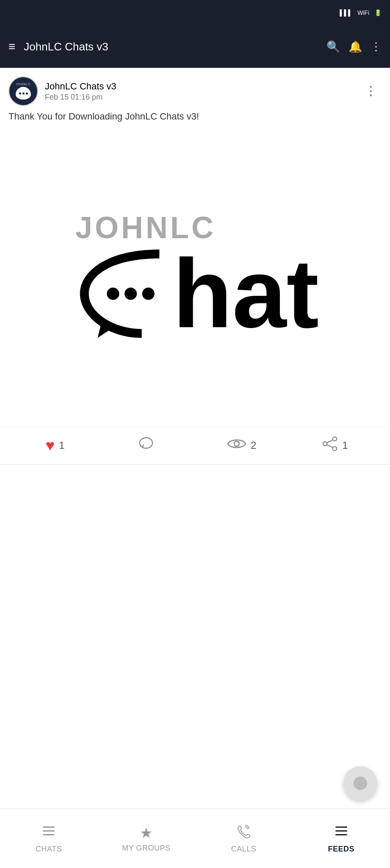 This screenshot has height=868, width=390. Describe the element at coordinates (23, 93) in the screenshot. I see `avatar-bubble` at that location.